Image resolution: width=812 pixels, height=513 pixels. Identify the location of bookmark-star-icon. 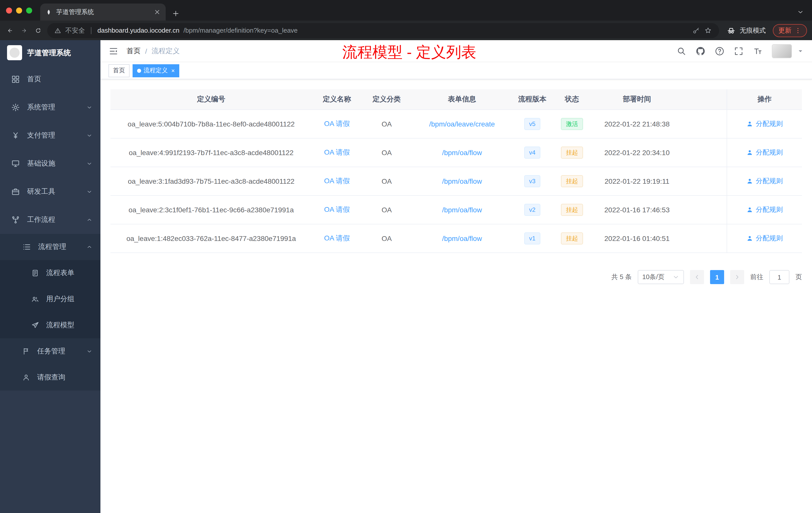
(708, 30).